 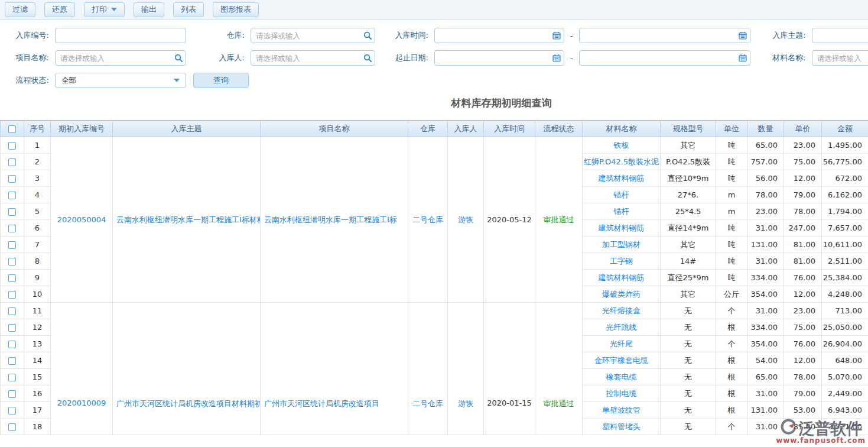 What do you see at coordinates (313, 58) in the screenshot?
I see `inbound-person-input` at bounding box center [313, 58].